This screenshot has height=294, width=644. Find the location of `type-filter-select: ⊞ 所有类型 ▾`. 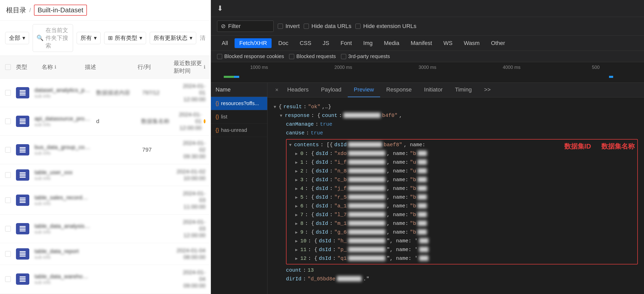

type-filter-select: ⊞ 所有类型 ▾ is located at coordinates (125, 38).